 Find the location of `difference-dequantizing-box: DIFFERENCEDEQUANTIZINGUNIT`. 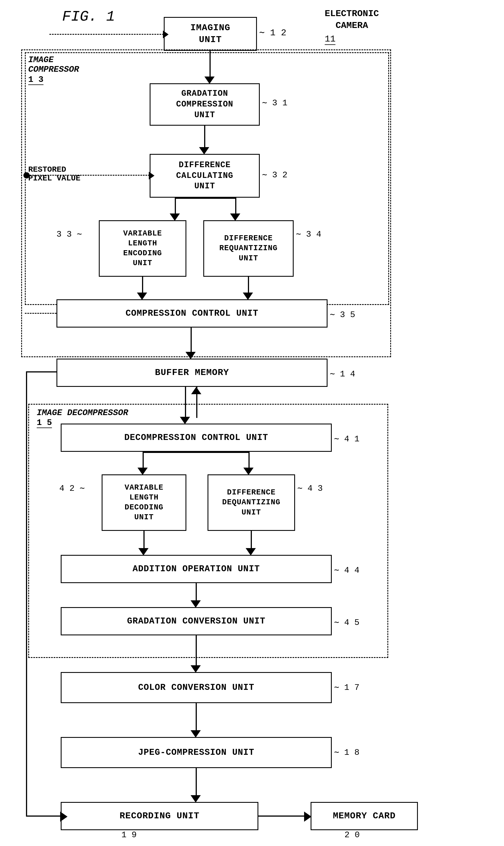

difference-dequantizing-box: DIFFERENCEDEQUANTIZINGUNIT is located at coordinates (251, 503).